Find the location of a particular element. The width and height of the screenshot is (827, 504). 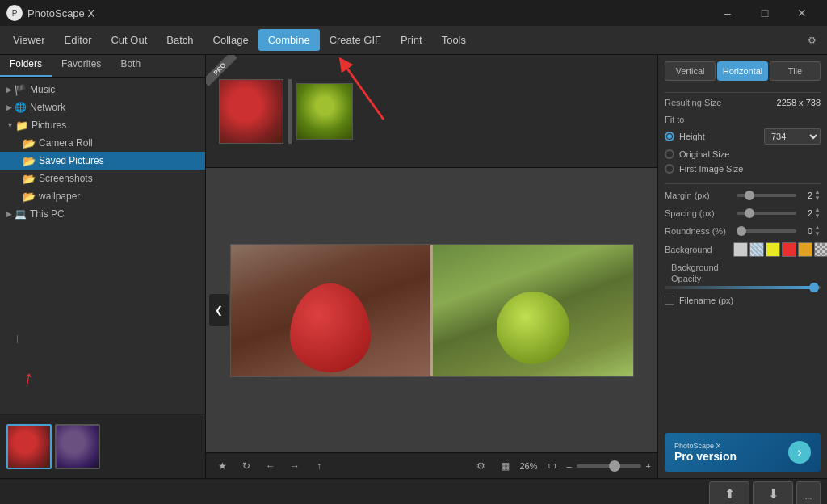

swatch-yellow is located at coordinates (773, 250).